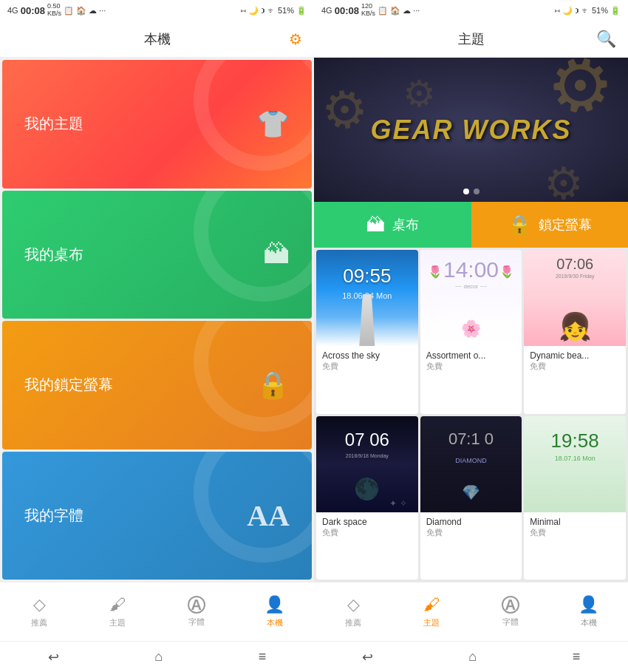 The width and height of the screenshot is (628, 672). What do you see at coordinates (273, 385) in the screenshot?
I see `lock-icon: 🔒` at bounding box center [273, 385].